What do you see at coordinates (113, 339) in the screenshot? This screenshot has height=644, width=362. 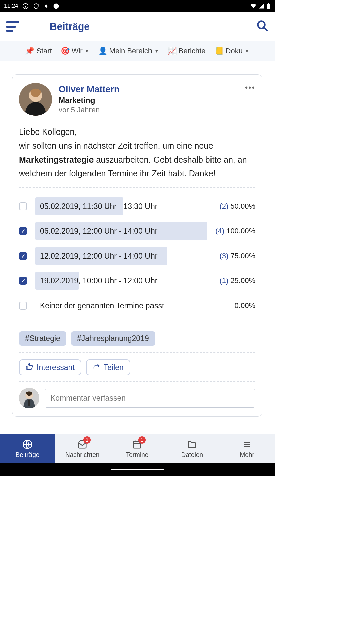 I see `tag-jahresplanung: #Jahresplanung2019` at bounding box center [113, 339].